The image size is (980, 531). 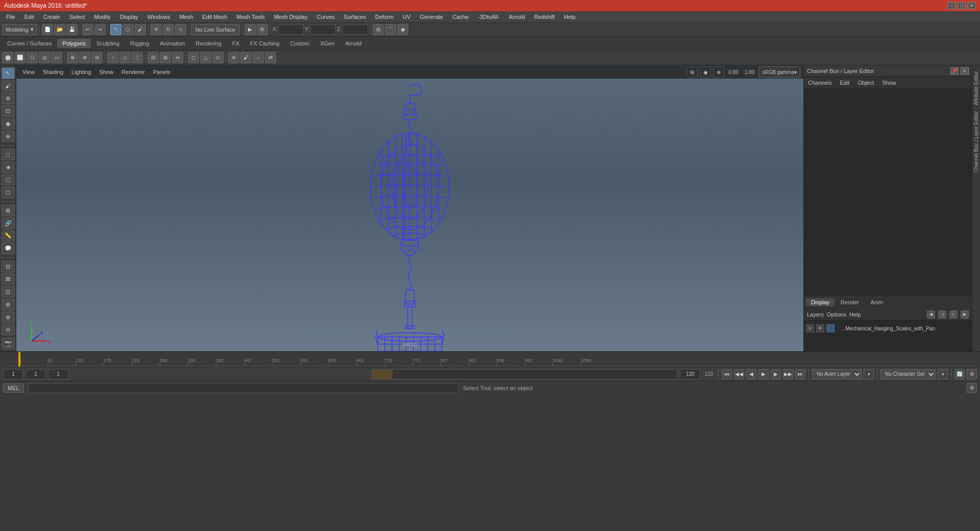 What do you see at coordinates (719, 72) in the screenshot?
I see `vp-icon3: ⊕` at bounding box center [719, 72].